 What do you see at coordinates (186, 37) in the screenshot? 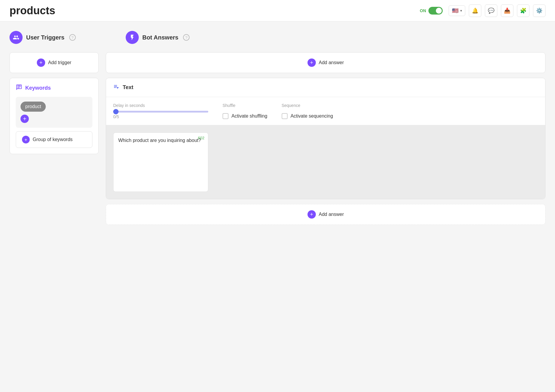
I see `bot-answers-help-icon: ?` at bounding box center [186, 37].